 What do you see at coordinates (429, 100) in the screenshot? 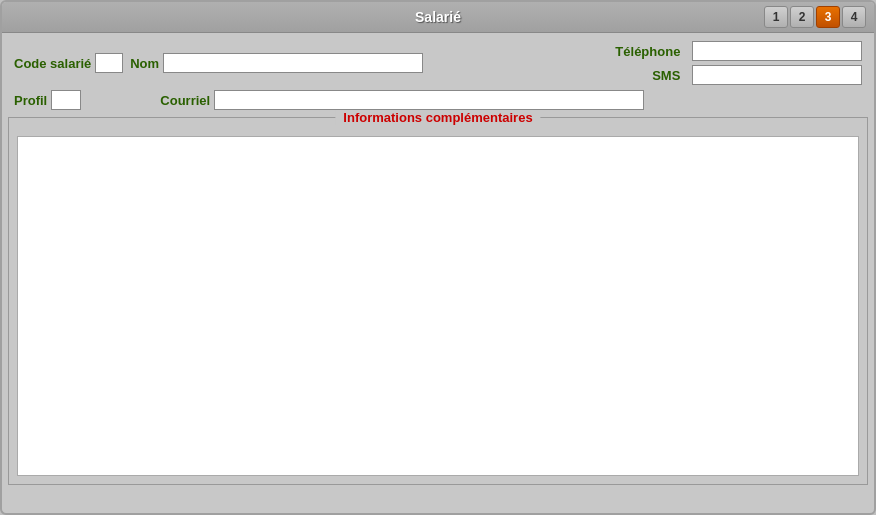
I see `courriel-input` at bounding box center [429, 100].